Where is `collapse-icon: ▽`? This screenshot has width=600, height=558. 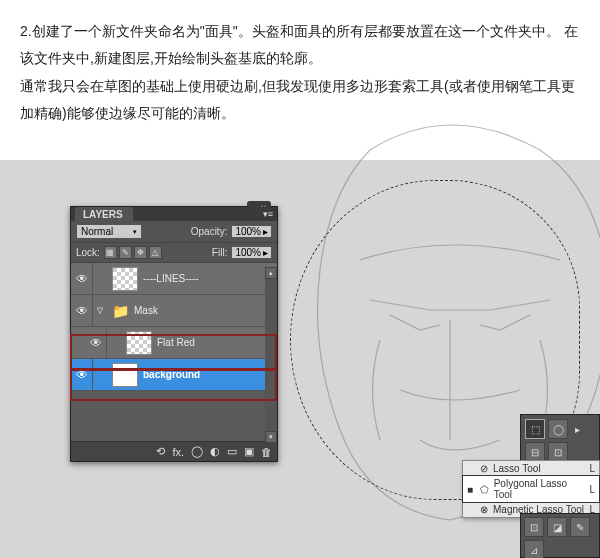 collapse-icon: ▽ is located at coordinates (100, 310).